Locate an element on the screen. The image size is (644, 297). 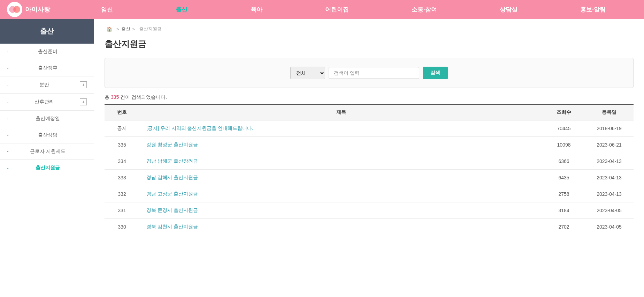
cell-views: 6435 is located at coordinates (564, 178).